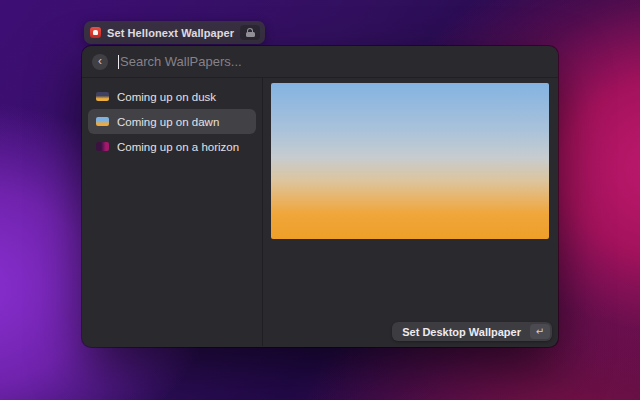  Describe the element at coordinates (462, 332) in the screenshot. I see `action-label: Set Desktop Wallpaper` at that location.